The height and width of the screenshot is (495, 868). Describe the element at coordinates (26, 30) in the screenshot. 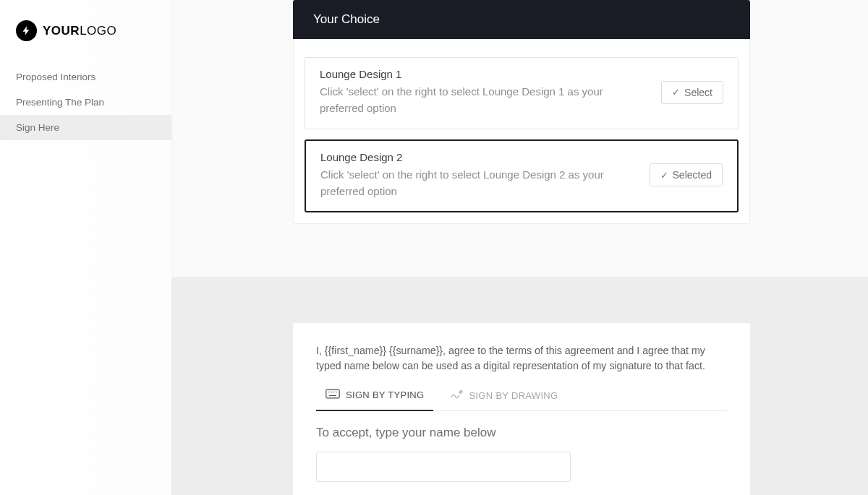

I see `bolt-icon` at that location.